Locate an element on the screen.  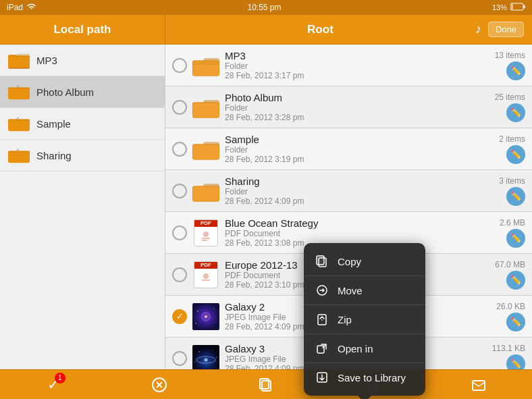
file-name: Sharing is located at coordinates (359, 181).